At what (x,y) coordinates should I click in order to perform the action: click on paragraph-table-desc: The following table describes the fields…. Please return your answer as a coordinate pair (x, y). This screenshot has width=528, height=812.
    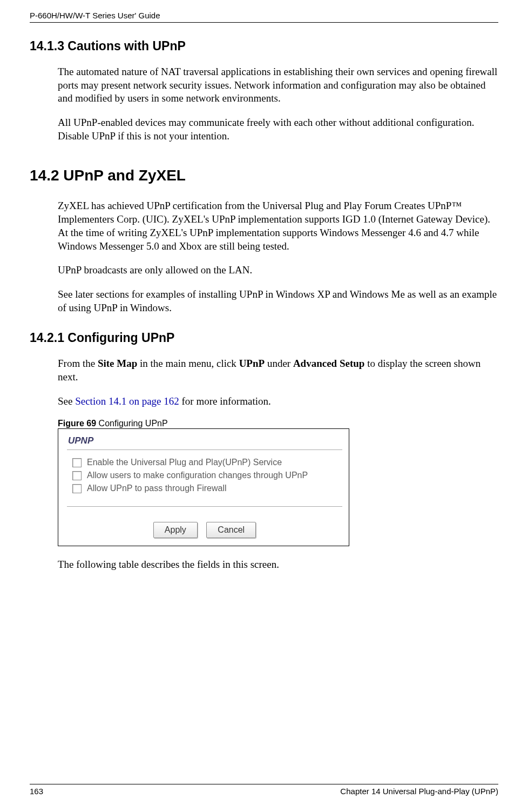
    Looking at the image, I should click on (278, 565).